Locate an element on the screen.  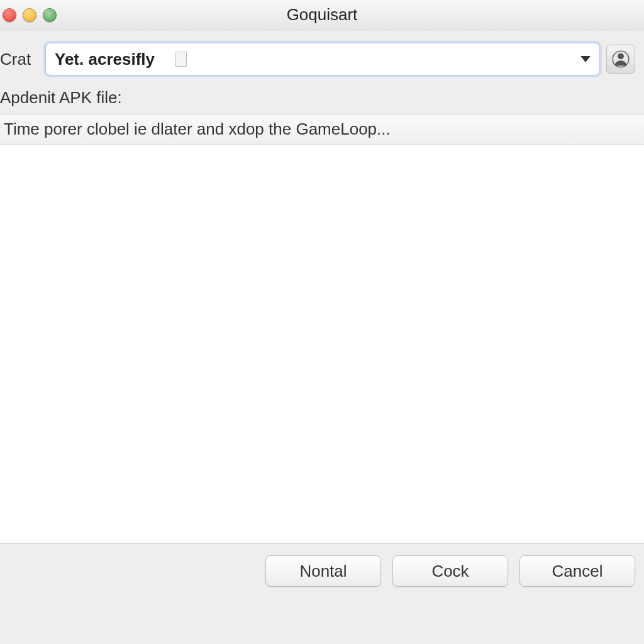
zoom-window-button is located at coordinates (50, 15).